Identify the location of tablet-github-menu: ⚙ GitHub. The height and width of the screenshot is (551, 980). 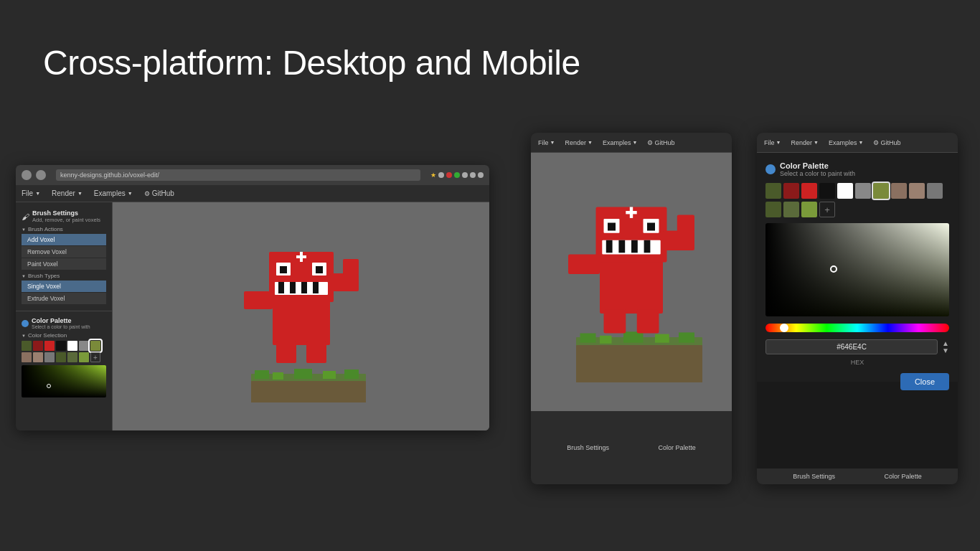
(661, 143).